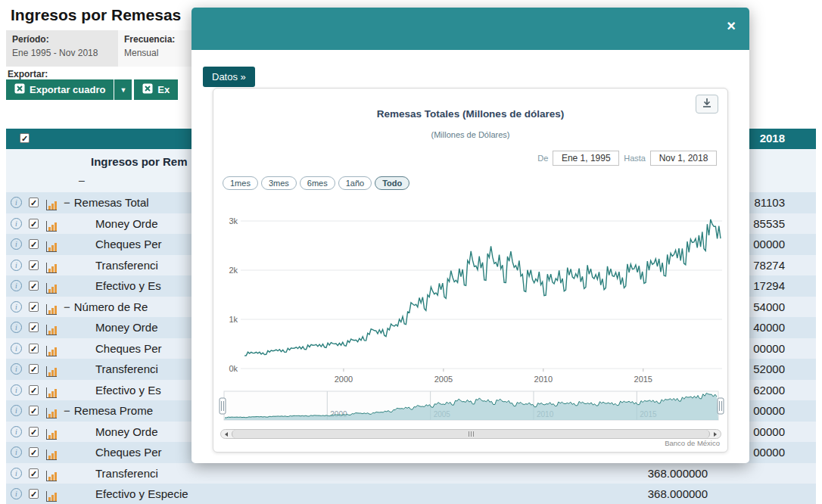 Image resolution: width=822 pixels, height=504 pixels. What do you see at coordinates (731, 26) in the screenshot?
I see `close-icon: ×` at bounding box center [731, 26].